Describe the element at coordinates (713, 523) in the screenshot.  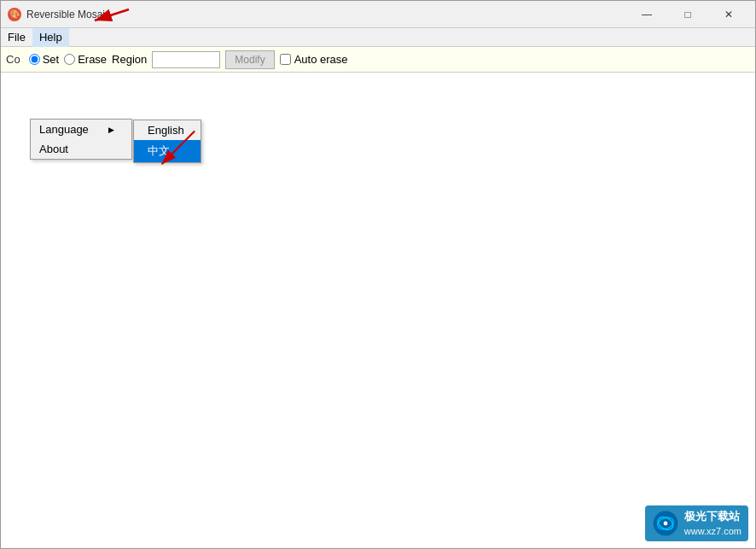
I see `watermark-text: 极光下载站 www.xz7.com` at that location.